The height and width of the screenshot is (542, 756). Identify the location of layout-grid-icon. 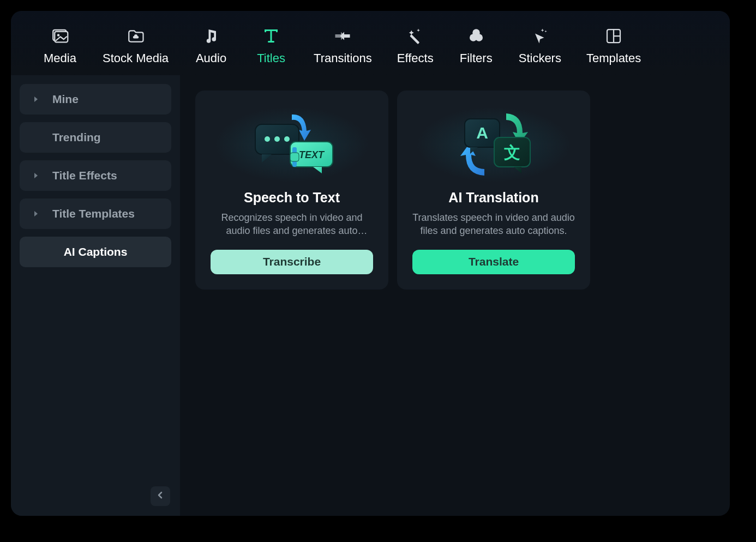
(614, 36).